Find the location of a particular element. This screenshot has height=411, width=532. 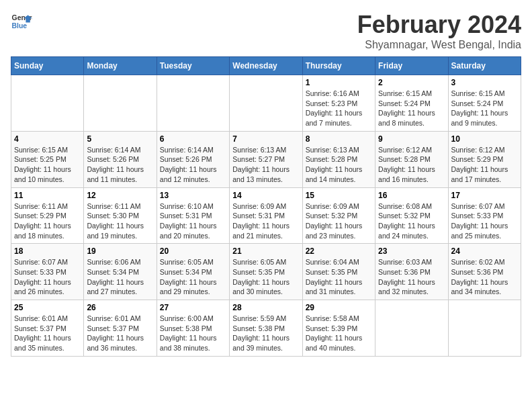

calendar-cell: 5Sunrise: 6:14 AM Sunset: 5:26 PM Daylig… is located at coordinates (120, 159).